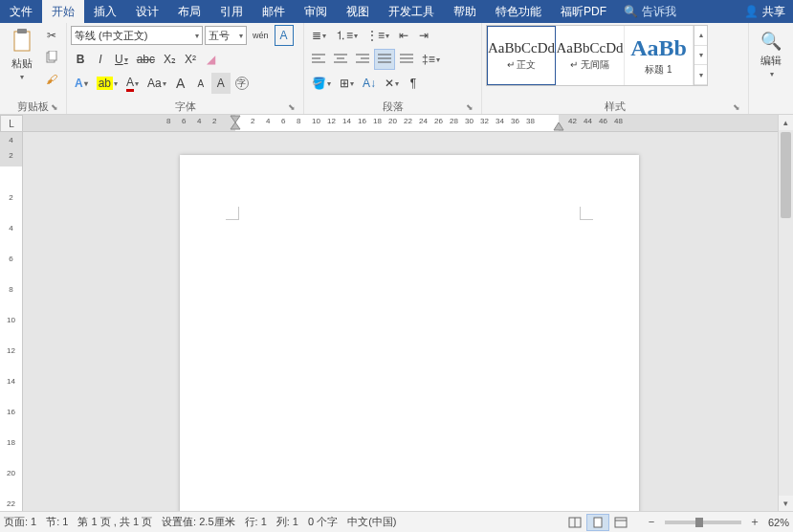 This screenshot has height=532, width=793. Describe the element at coordinates (737, 108) in the screenshot. I see `styles-launcher: ⬊` at that location.